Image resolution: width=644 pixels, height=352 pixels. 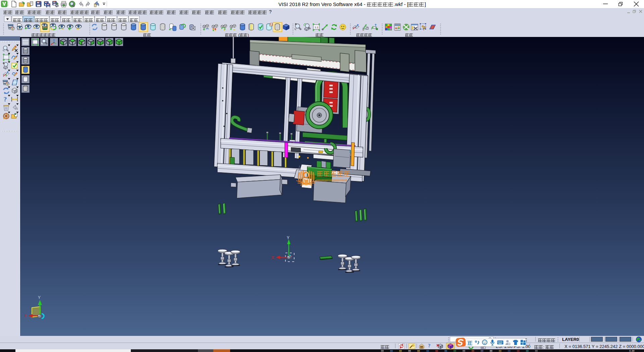 What do you see at coordinates (317, 28) in the screenshot?
I see `svg-text: 1:1` at bounding box center [317, 28].